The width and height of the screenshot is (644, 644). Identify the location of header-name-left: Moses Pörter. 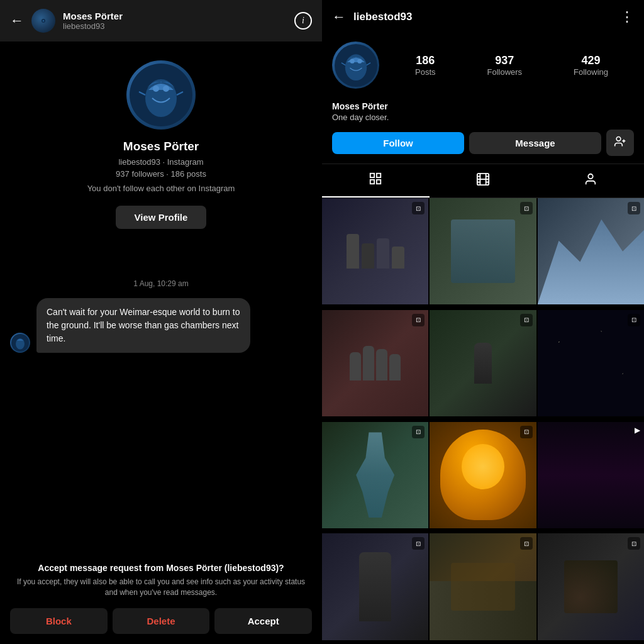
(175, 16).